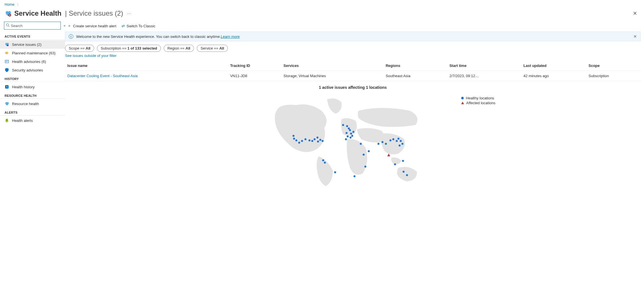 Image resolution: width=644 pixels, height=293 pixels. Describe the element at coordinates (8, 26) in the screenshot. I see `search-icon` at that location.